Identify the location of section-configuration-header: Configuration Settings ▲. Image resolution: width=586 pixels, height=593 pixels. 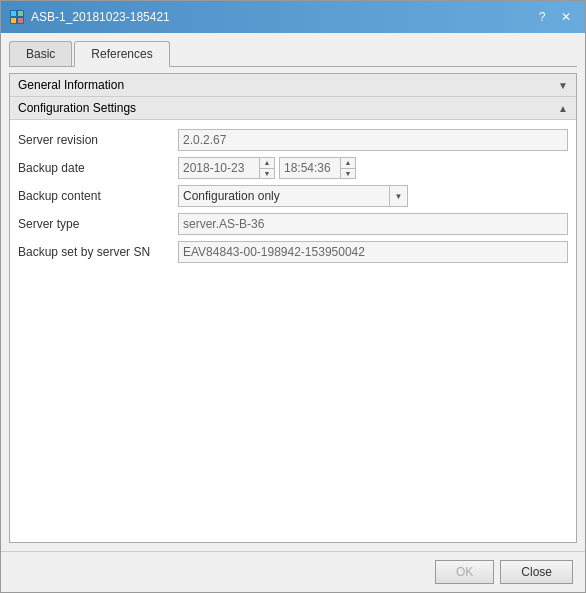
(293, 108).